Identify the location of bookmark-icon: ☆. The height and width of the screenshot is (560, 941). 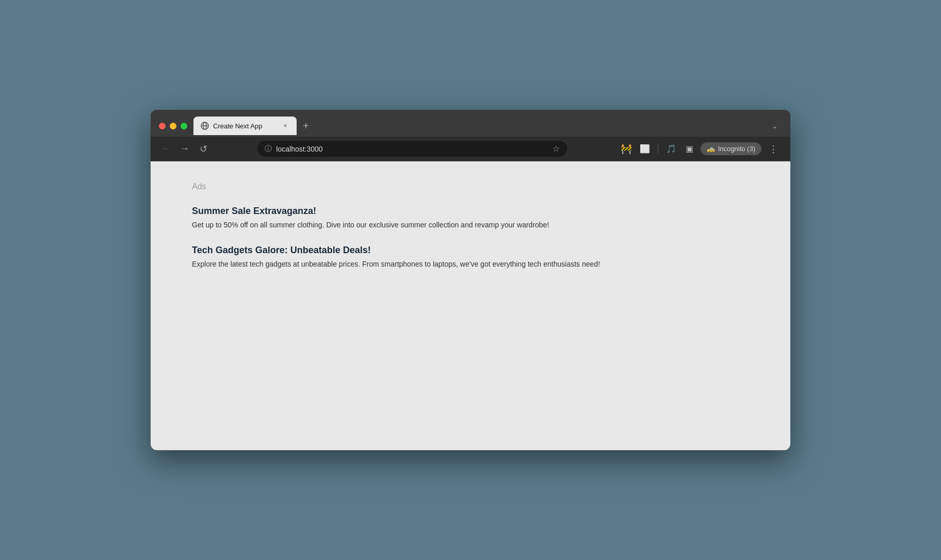
(556, 149).